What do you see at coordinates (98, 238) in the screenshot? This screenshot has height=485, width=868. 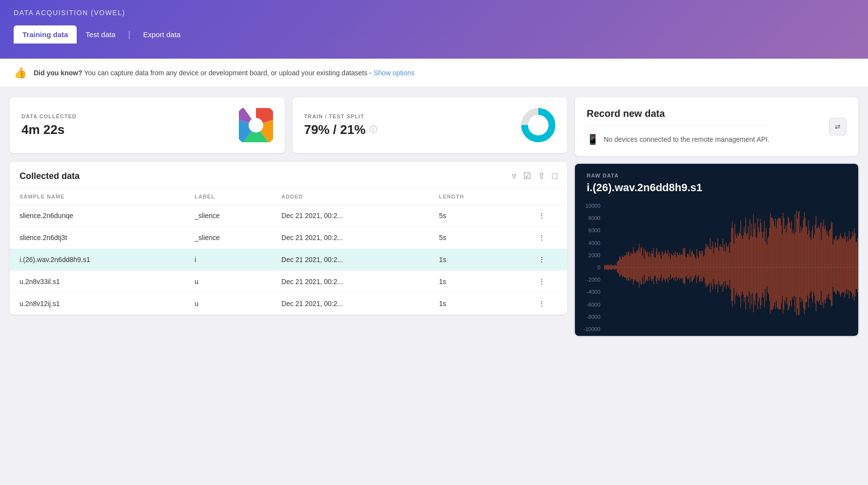 I see `cell-name: slience.2n6dtj3t` at bounding box center [98, 238].